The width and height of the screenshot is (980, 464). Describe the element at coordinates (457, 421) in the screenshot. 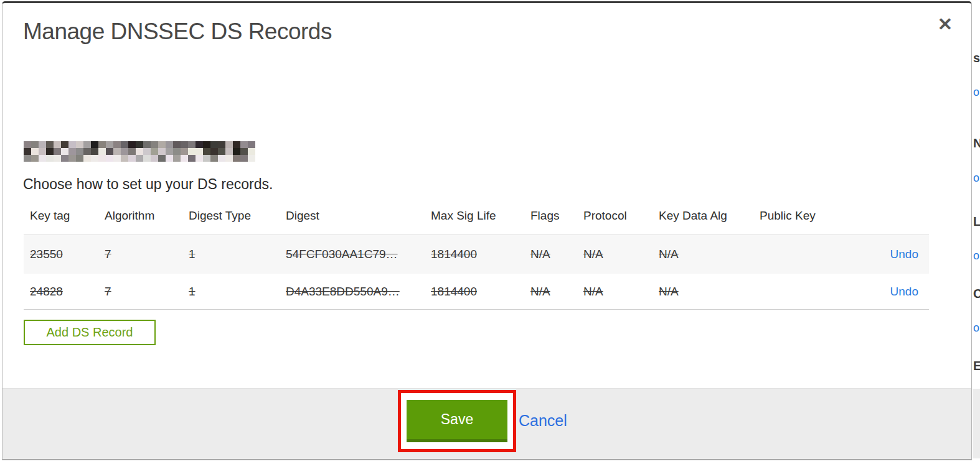

I see `save-button: Save` at that location.